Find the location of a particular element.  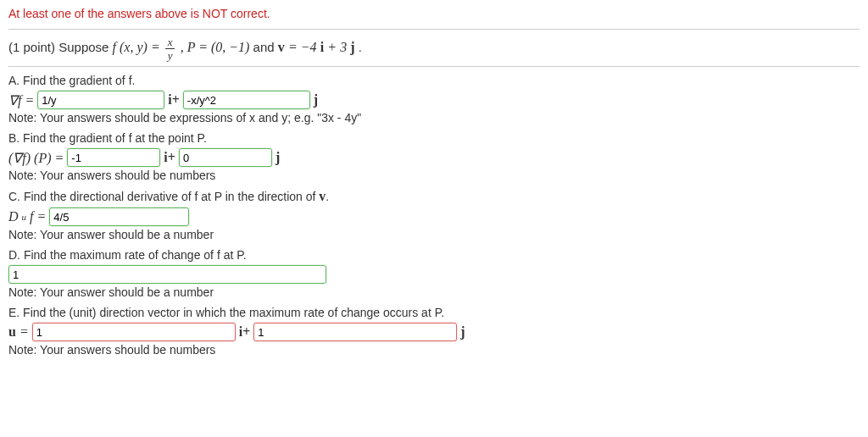

part-a: A. Find the gradient of f. ∇f = i+ j Not… is located at coordinates (434, 99).